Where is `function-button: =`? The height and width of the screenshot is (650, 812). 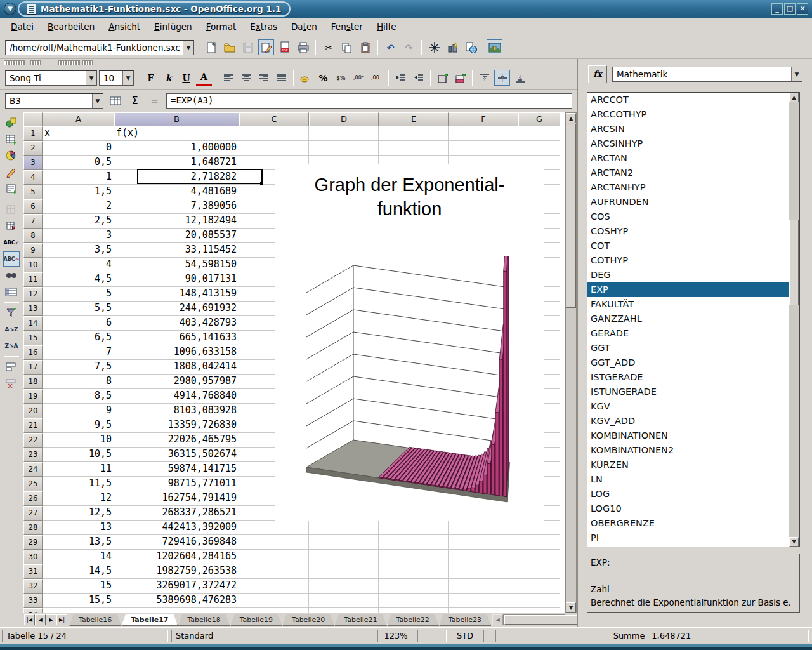 function-button: = is located at coordinates (155, 100).